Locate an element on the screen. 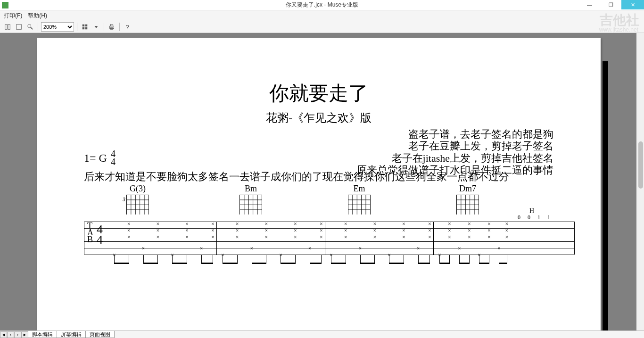 This screenshot has height=338, width=644. close-button: ✕ is located at coordinates (633, 5).